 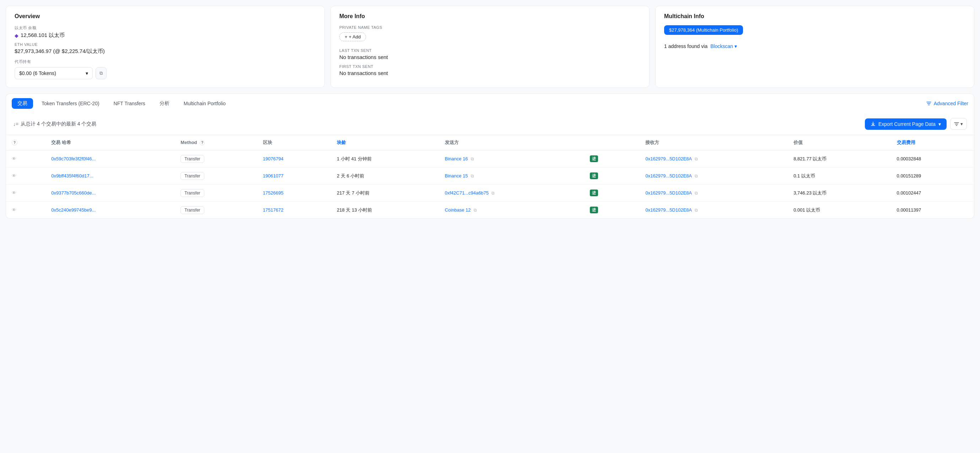 I want to click on method-cell-3: Transfer, so click(x=216, y=210).